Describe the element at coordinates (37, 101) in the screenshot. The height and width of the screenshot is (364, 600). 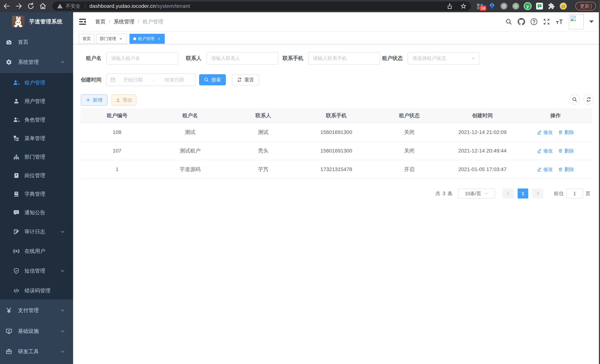
I see `sidebar-item-user: 用户管理` at that location.